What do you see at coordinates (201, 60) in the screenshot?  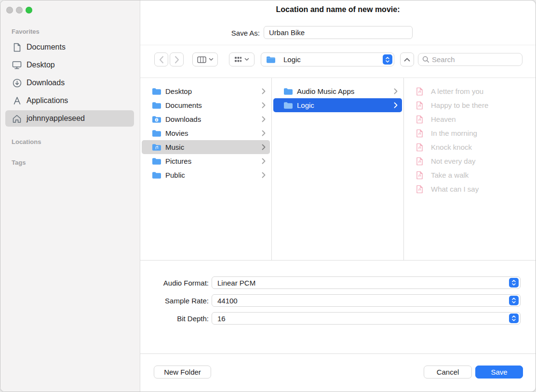 I see `column-view-icon` at bounding box center [201, 60].